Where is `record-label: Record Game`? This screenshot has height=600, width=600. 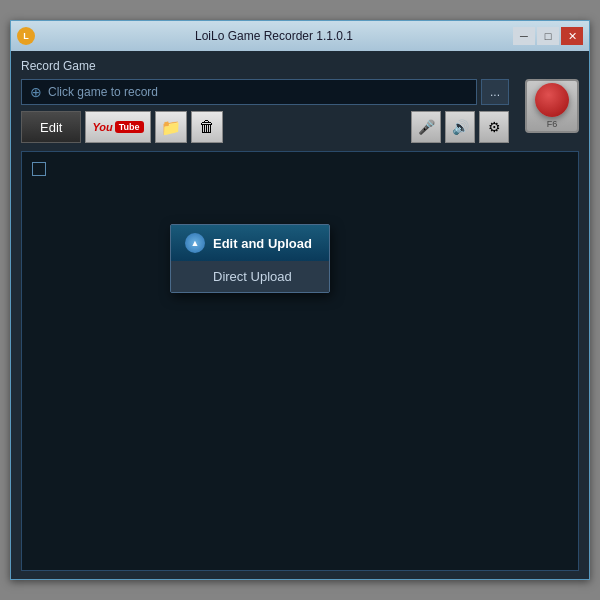 record-label: Record Game is located at coordinates (265, 66).